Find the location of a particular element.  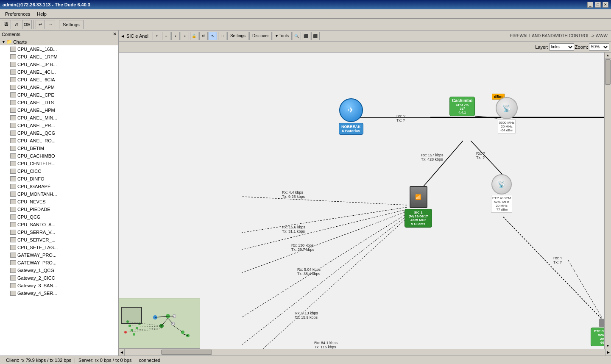

settings-map-button: Settings is located at coordinates (238, 36).